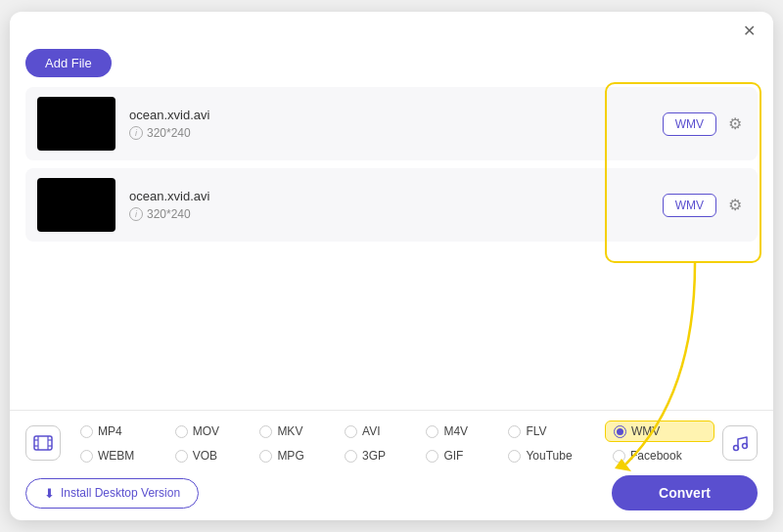 The width and height of the screenshot is (783, 532). What do you see at coordinates (433, 432) in the screenshot?
I see `radio-m4v` at bounding box center [433, 432].